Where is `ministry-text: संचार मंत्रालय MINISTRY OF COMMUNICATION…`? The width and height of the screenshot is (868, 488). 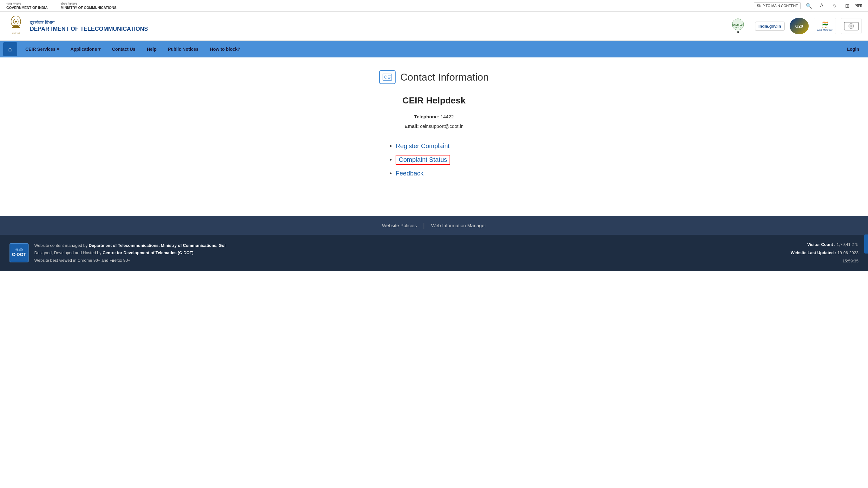 ministry-text: संचार मंत्रालय MINISTRY OF COMMUNICATION… is located at coordinates (89, 6).